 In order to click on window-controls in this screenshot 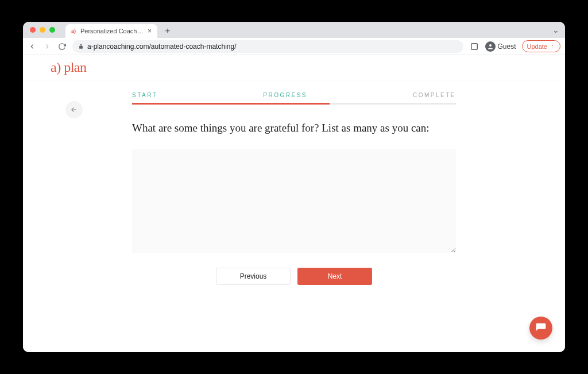, I will do `click(42, 30)`.